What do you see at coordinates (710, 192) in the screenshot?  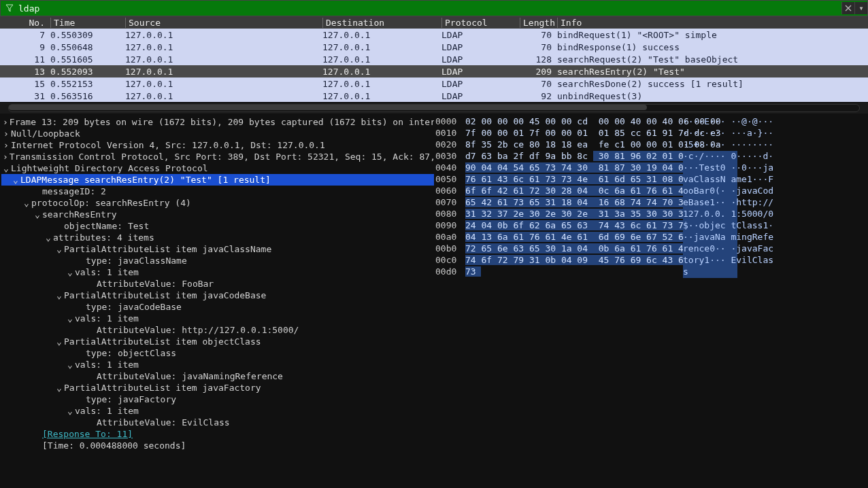 I see `hex-ascii: ooBar0(· ·javaCod` at bounding box center [710, 192].